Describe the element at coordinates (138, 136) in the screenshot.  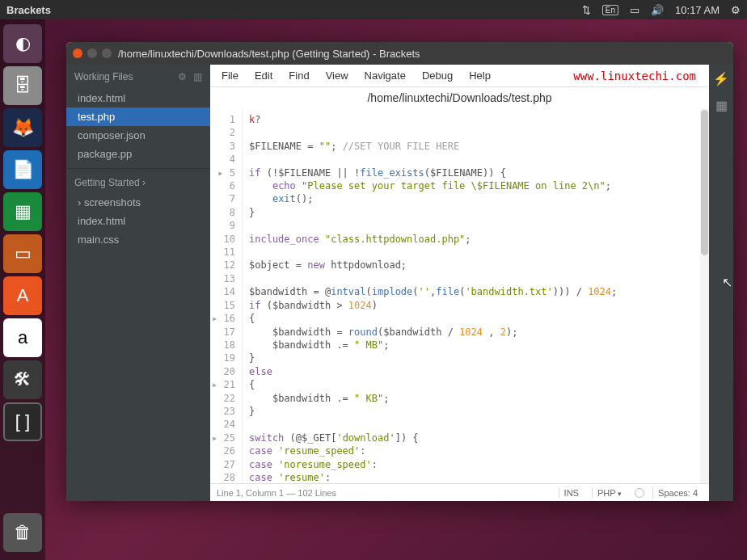
I see `working-file: composer.json` at that location.